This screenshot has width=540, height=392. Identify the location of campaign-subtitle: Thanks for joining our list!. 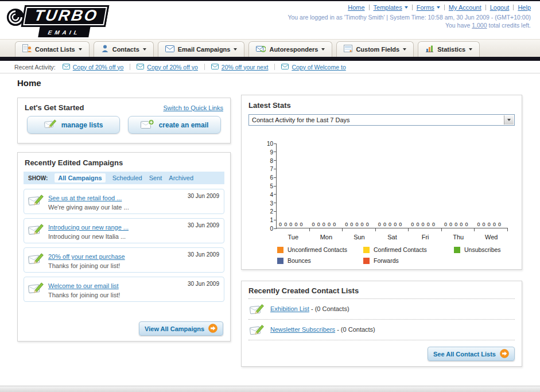
(134, 266).